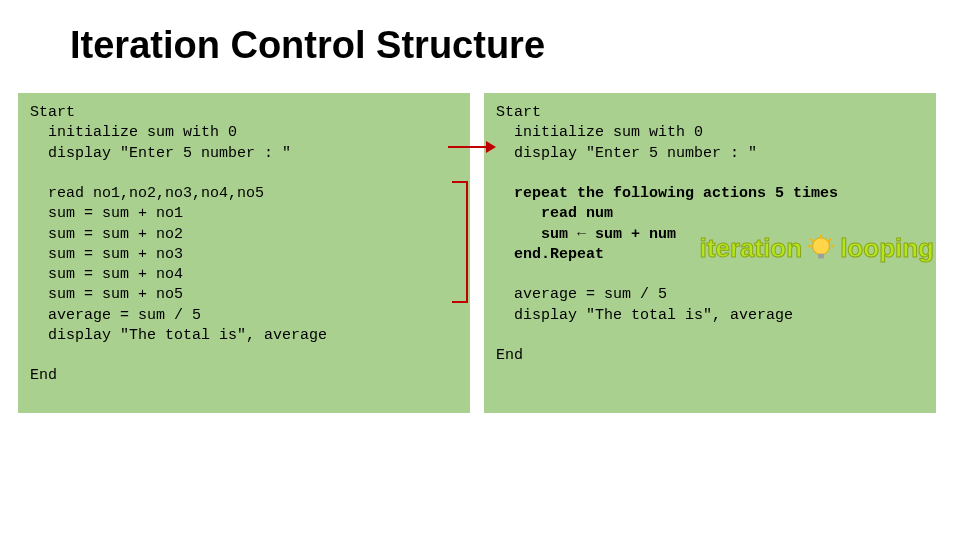 The width and height of the screenshot is (960, 540). I want to click on arrow-head-icon, so click(491, 147).